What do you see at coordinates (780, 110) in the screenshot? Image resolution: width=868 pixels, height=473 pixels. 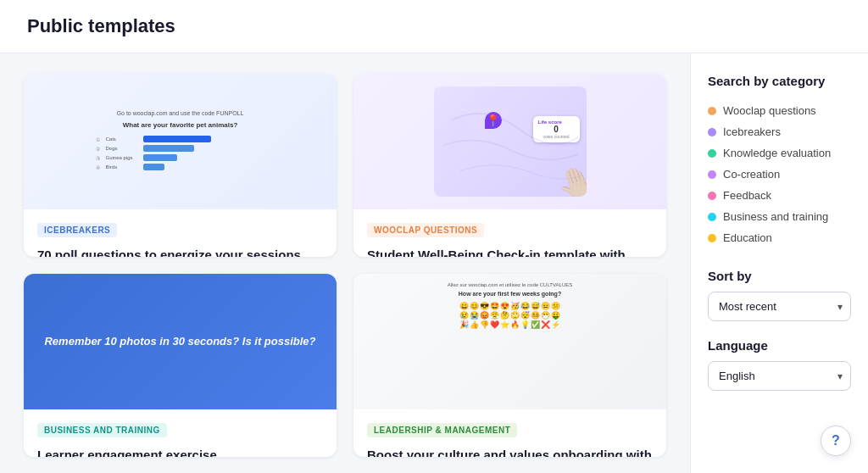 I see `sidebar-item-wooclap-questions: Wooclap questions` at bounding box center [780, 110].